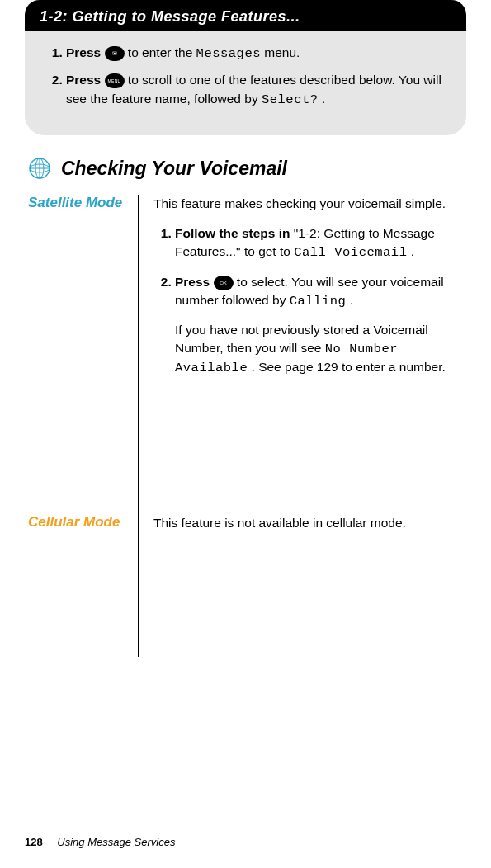 The image size is (491, 868). Describe the element at coordinates (246, 83) in the screenshot. I see `instruction-box: Press ✉ to enter the Messages menu. Pres…` at that location.